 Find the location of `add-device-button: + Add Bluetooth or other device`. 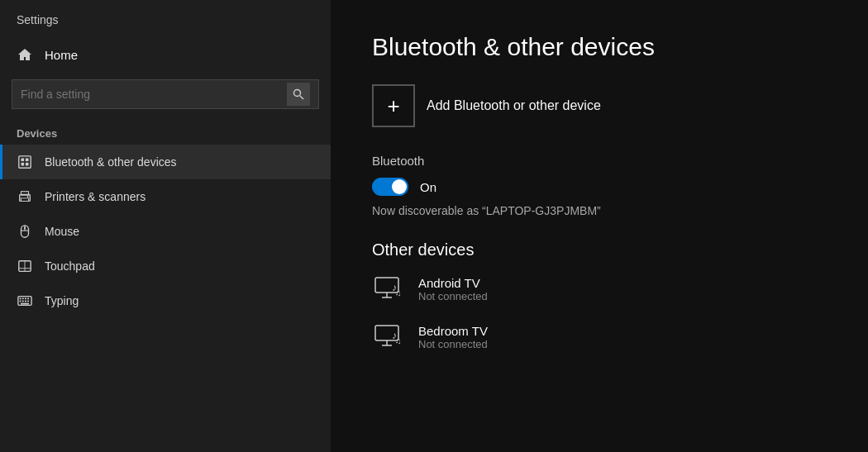

add-device-button: + Add Bluetooth or other device is located at coordinates (599, 106).